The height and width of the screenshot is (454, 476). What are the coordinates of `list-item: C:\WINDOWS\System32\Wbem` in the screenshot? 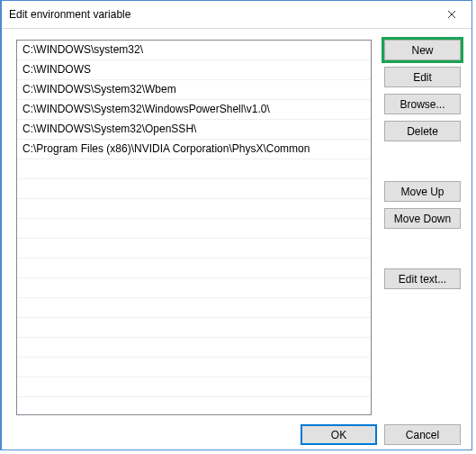 It's located at (194, 90).